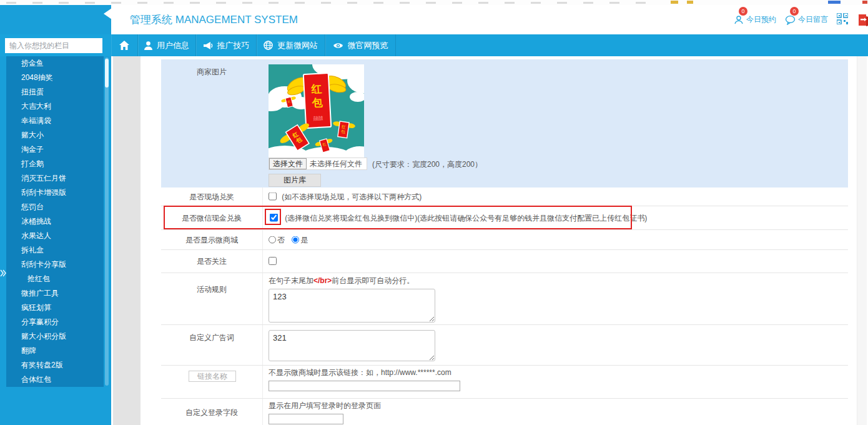  Describe the element at coordinates (55, 192) in the screenshot. I see `sidebar-item: 刮刮卡增强版` at that location.